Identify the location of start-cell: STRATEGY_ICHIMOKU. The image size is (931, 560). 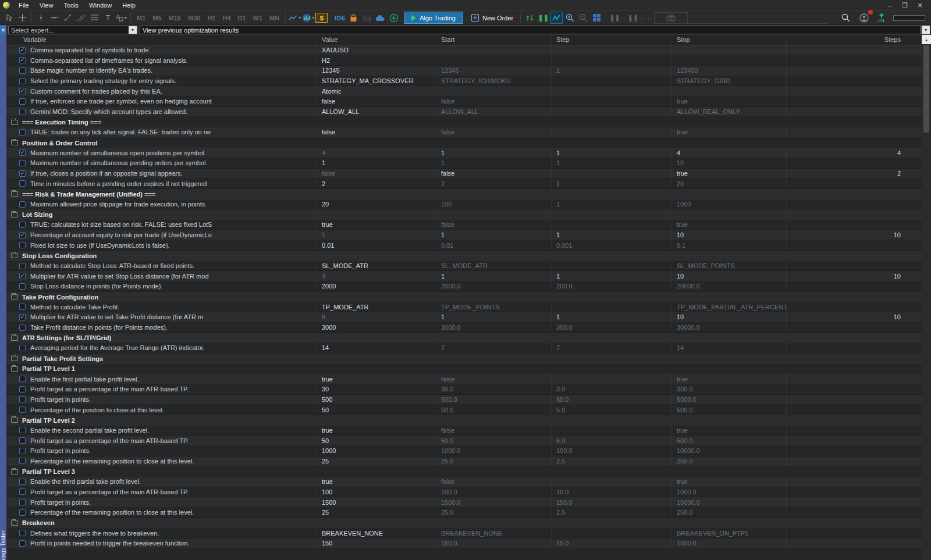
(494, 81).